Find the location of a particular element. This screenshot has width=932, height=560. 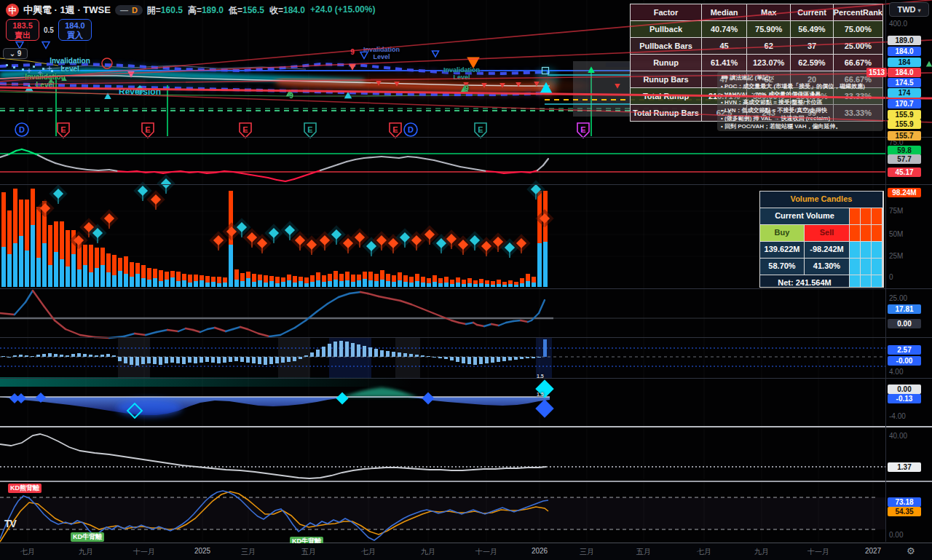

current-volume-label: Current Volume is located at coordinates (805, 216).